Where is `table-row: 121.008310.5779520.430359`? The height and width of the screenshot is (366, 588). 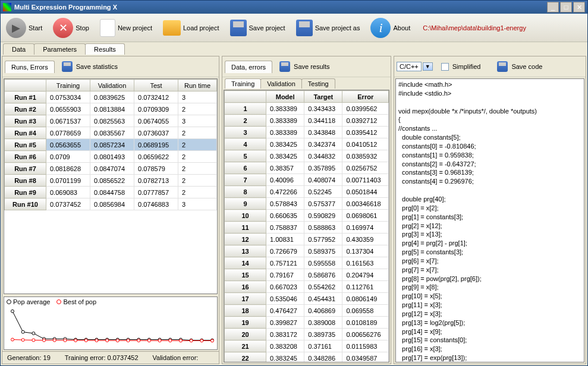
table-row: 121.008310.5779520.430359 is located at coordinates (307, 239).